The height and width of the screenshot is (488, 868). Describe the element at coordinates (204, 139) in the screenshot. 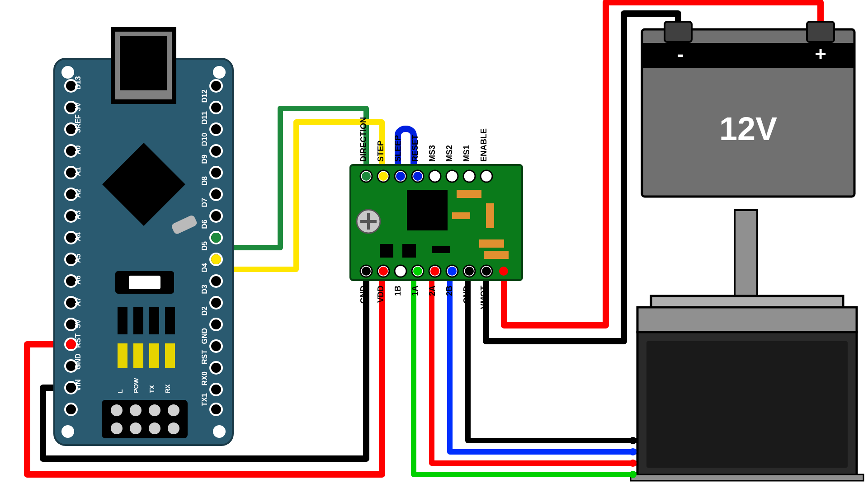

I see `svg-text: D10` at that location.